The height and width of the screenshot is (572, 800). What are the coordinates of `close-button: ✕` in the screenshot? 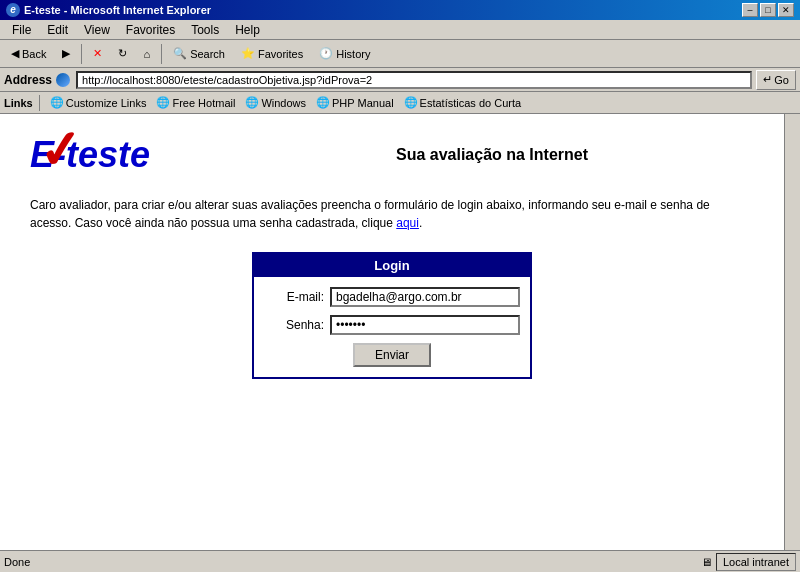 It's located at (786, 10).